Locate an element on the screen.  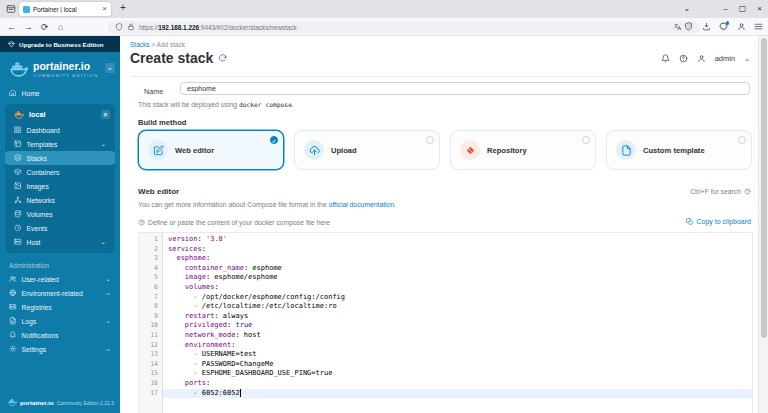
official-documentation-link: official documentation is located at coordinates (362, 204).